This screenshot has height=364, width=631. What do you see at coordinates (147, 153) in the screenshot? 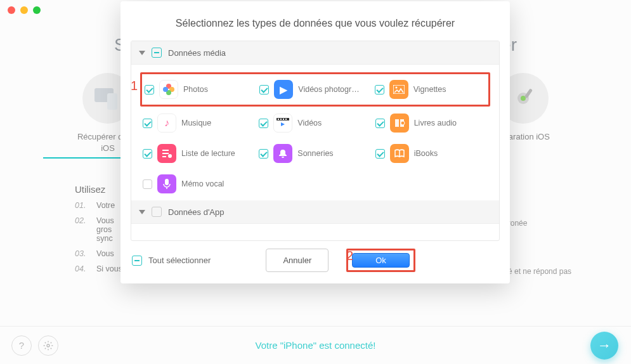
I see `checkbox-playlist` at bounding box center [147, 153].